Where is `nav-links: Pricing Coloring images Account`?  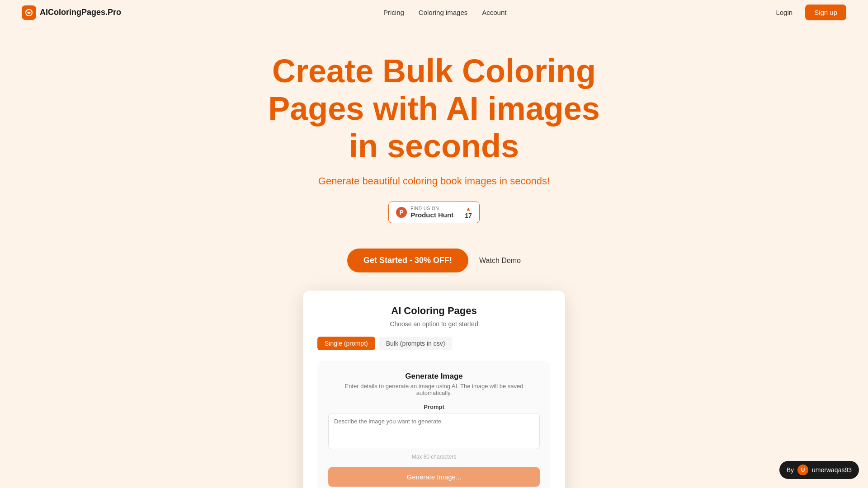 nav-links: Pricing Coloring images Account is located at coordinates (445, 13).